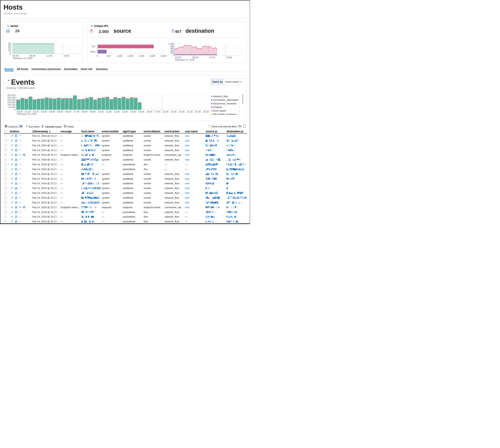  What do you see at coordinates (69, 112) in the screenshot?
I see `svg-text: 06:00` at bounding box center [69, 112].